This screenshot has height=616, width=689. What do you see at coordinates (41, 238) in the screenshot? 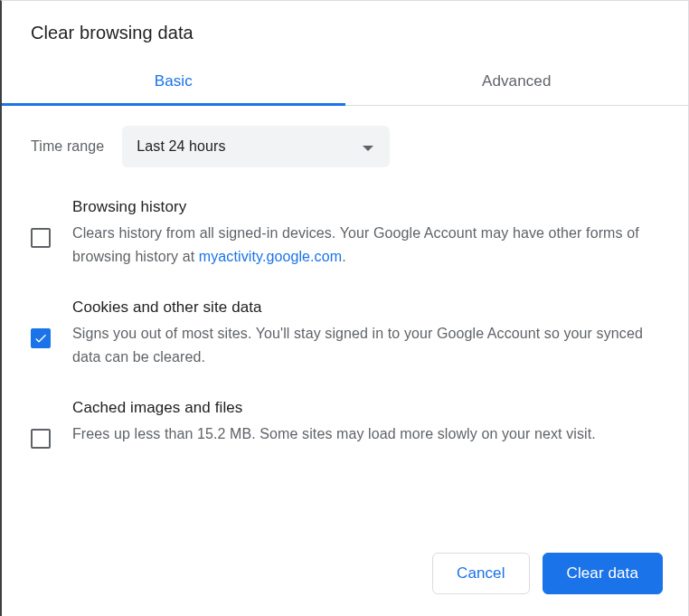
I see `checkbox-browsing-history` at bounding box center [41, 238].